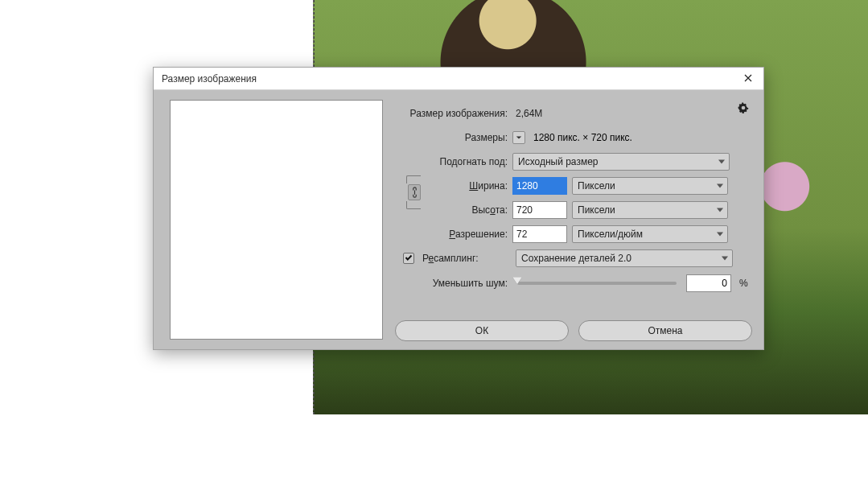 The height and width of the screenshot is (478, 868). I want to click on close-button, so click(748, 79).